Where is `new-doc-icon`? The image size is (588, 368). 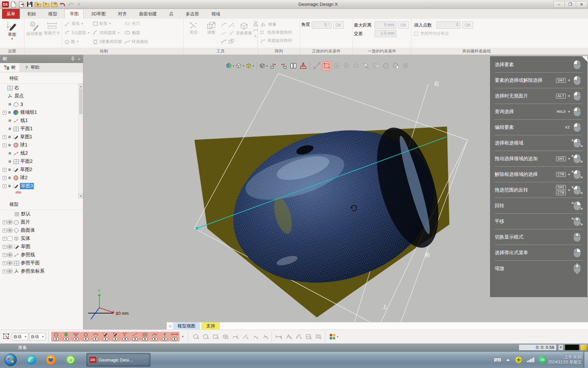 new-doc-icon is located at coordinates (14, 4).